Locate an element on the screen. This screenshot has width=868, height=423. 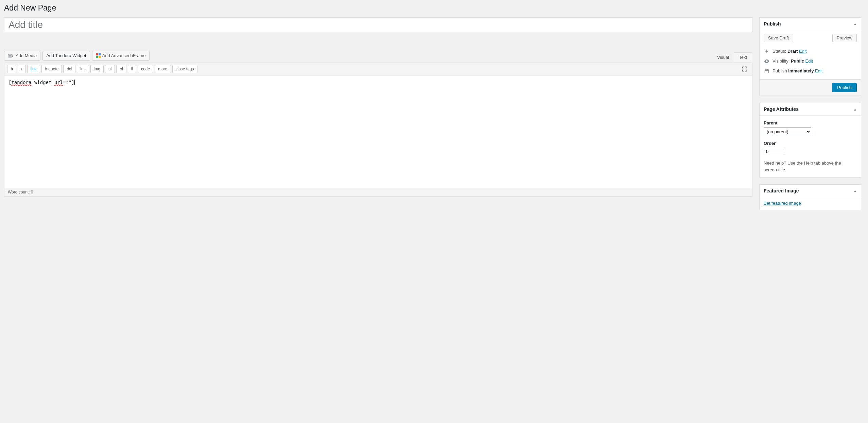
pin-icon is located at coordinates (767, 51).